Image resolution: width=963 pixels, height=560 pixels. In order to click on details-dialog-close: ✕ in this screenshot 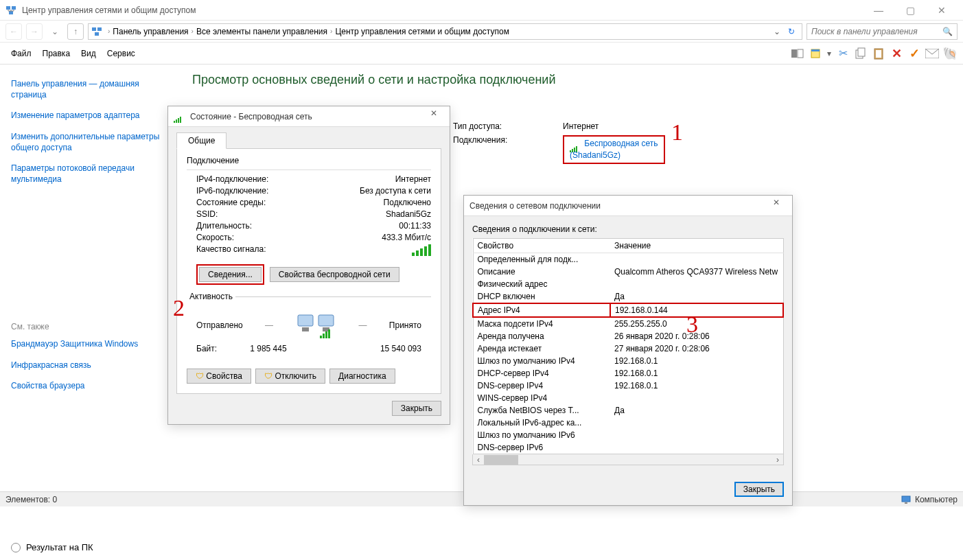, I will do `click(776, 206)`.